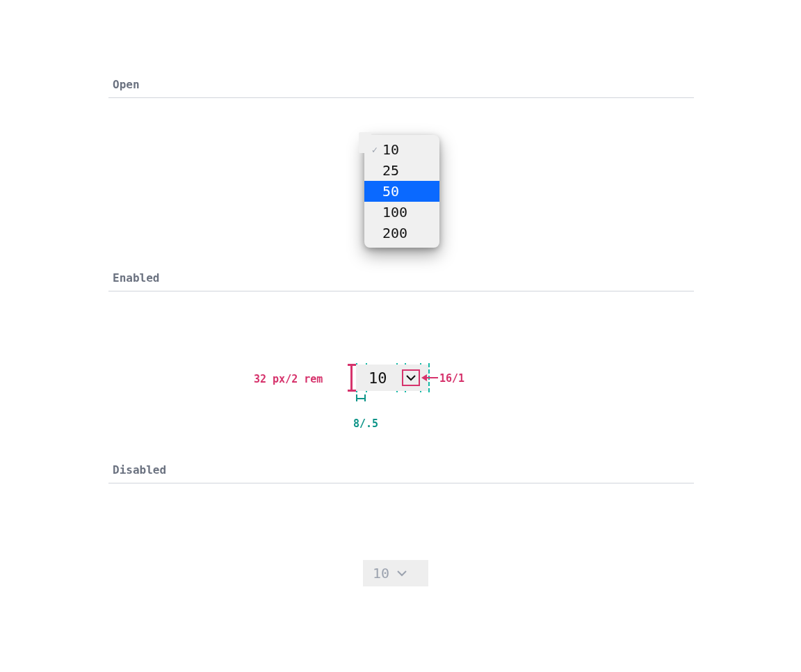 The image size is (801, 672). I want to click on select-enabled: 10, so click(392, 378).